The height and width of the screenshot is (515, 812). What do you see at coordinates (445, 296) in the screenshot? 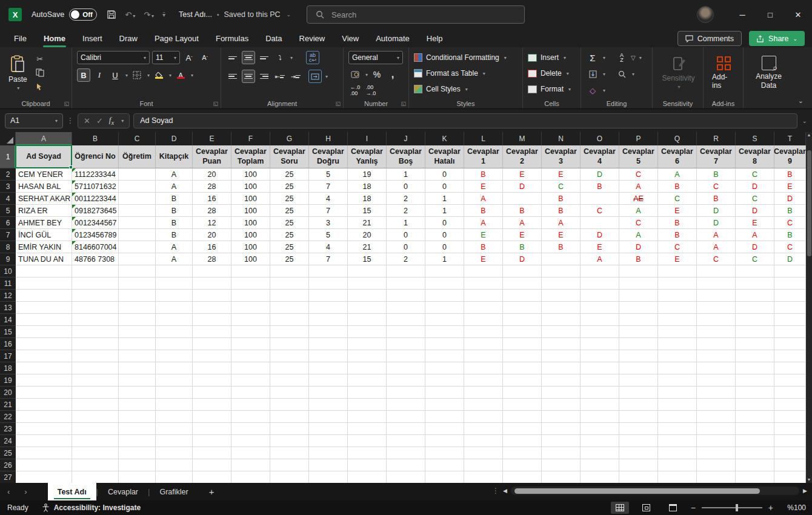
I see `cell-K12` at bounding box center [445, 296].